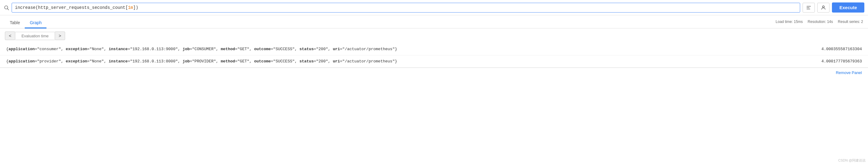  Describe the element at coordinates (6, 8) in the screenshot. I see `search-icon` at that location.